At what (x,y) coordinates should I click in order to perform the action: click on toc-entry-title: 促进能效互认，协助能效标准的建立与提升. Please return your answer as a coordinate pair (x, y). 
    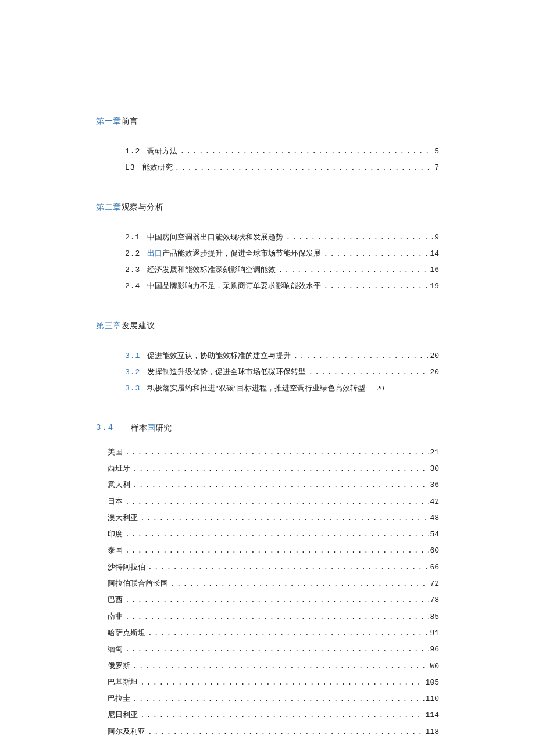
    Looking at the image, I should click on (219, 356).